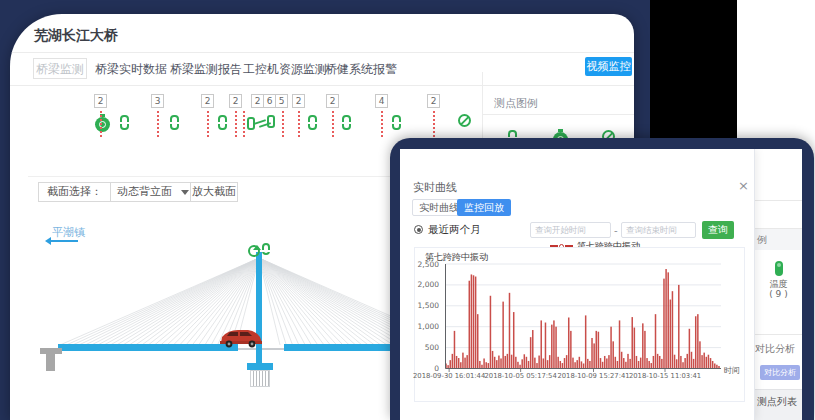 This screenshot has height=420, width=815. What do you see at coordinates (185, 192) in the screenshot?
I see `chevron-down-icon` at bounding box center [185, 192].